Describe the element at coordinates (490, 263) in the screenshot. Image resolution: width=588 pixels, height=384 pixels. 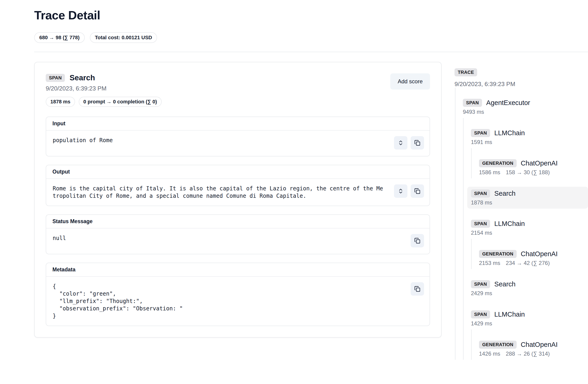
I see `latency-value: 2153 ms` at that location.